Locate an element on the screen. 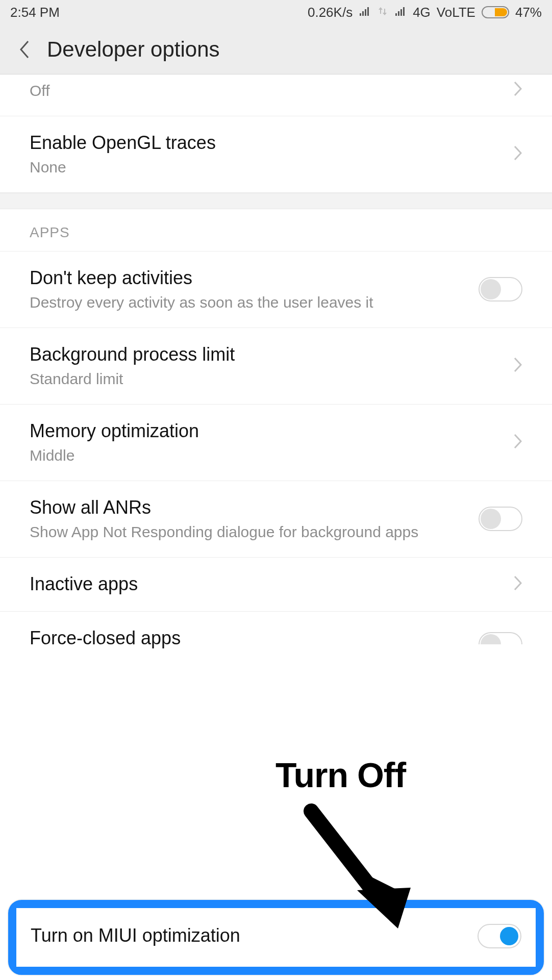 The width and height of the screenshot is (552, 980). row-partial-previous: Off is located at coordinates (276, 95).